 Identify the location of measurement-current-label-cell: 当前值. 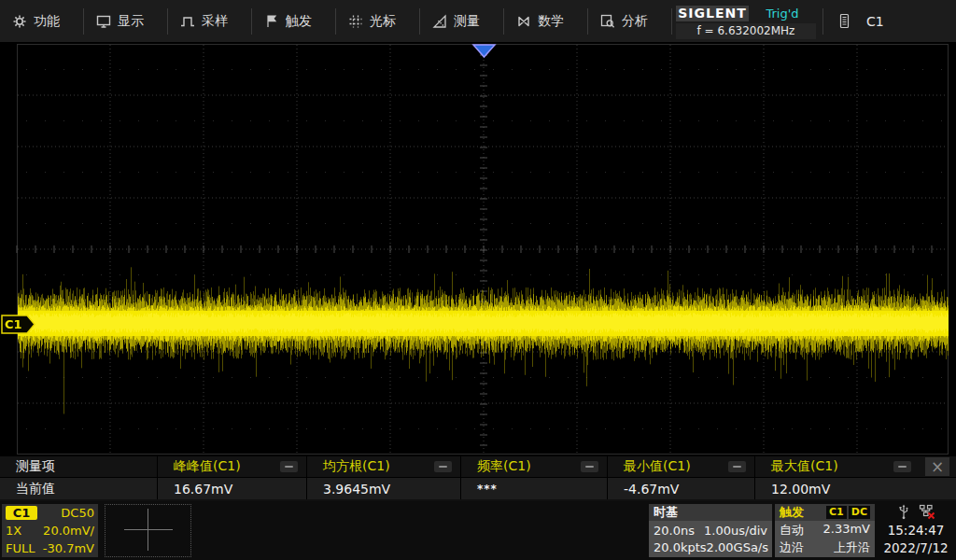
(78, 489).